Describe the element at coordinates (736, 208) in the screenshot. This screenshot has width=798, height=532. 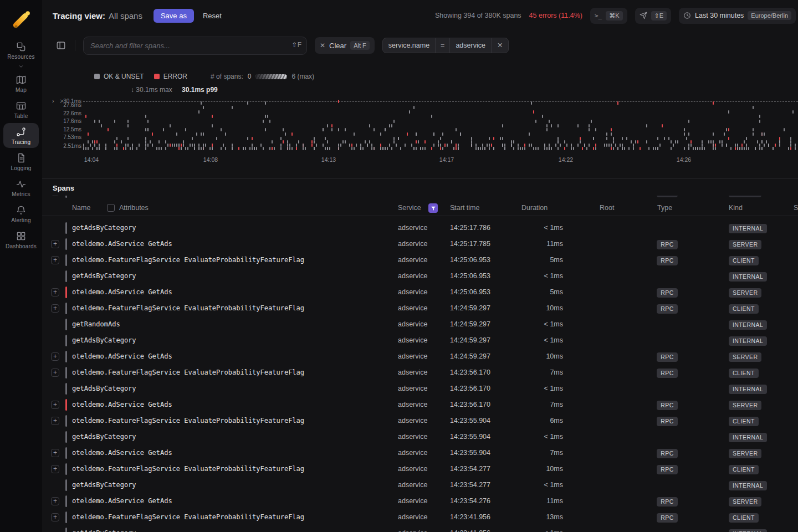
I see `col-kind: Kind` at that location.